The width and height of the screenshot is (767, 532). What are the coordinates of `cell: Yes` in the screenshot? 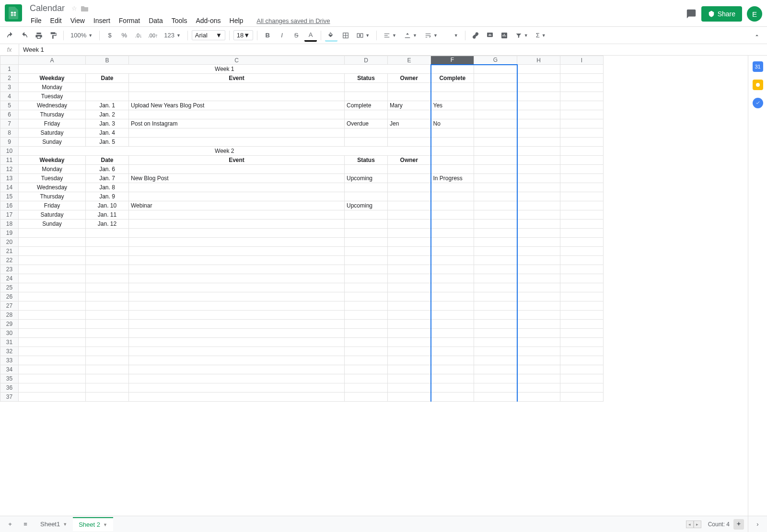 It's located at (453, 105).